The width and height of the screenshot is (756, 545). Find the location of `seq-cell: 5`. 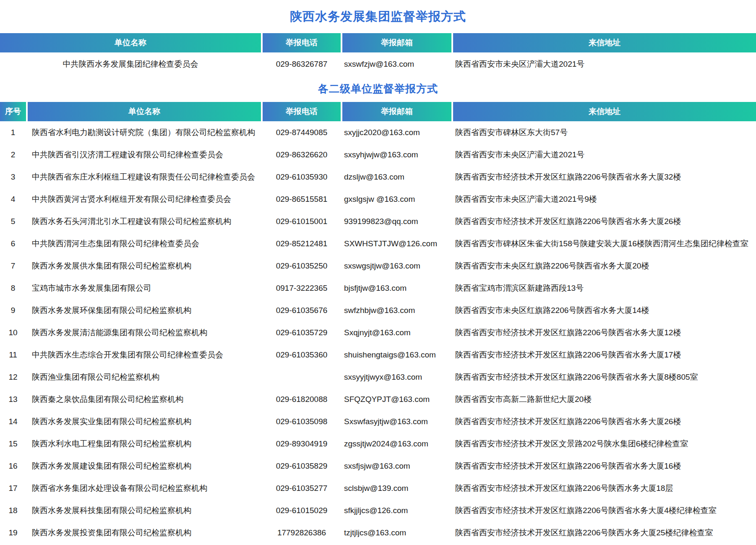

seq-cell: 5 is located at coordinates (14, 222).